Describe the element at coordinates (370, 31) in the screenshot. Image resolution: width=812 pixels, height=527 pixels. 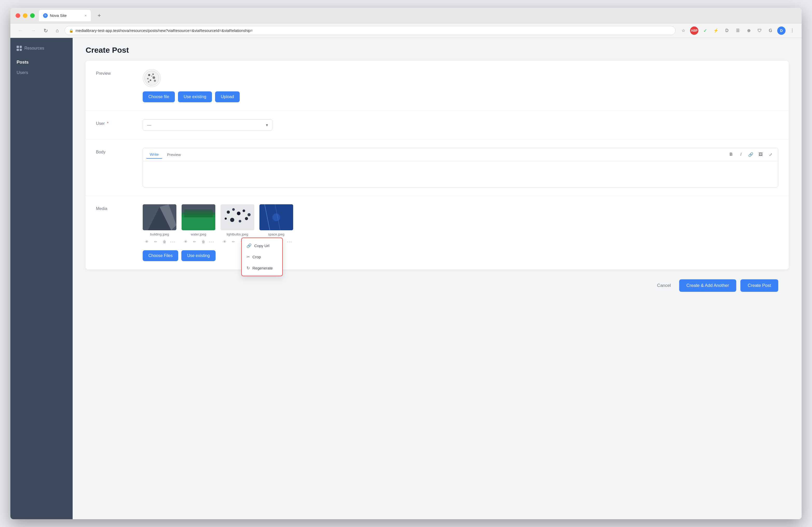
I see `address-bar: 🔒 medialibrary-test-app.test/nova/resour…` at that location.